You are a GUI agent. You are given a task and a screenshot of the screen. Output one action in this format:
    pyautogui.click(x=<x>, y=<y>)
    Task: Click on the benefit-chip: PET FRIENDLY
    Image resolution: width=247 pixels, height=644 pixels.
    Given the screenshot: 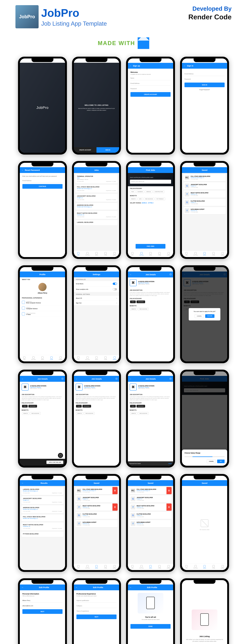 What is the action you would take?
    pyautogui.click(x=160, y=199)
    